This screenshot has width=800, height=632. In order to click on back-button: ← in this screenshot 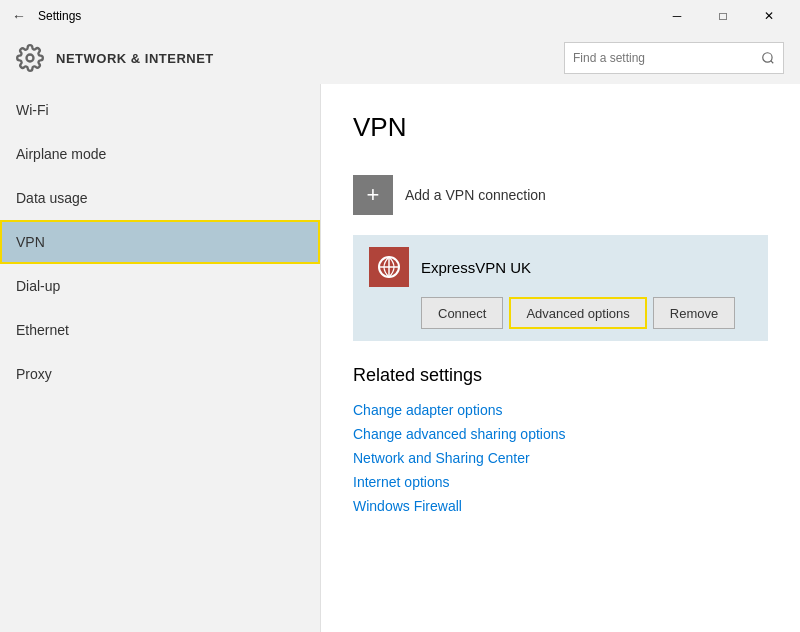, I will do `click(19, 16)`.